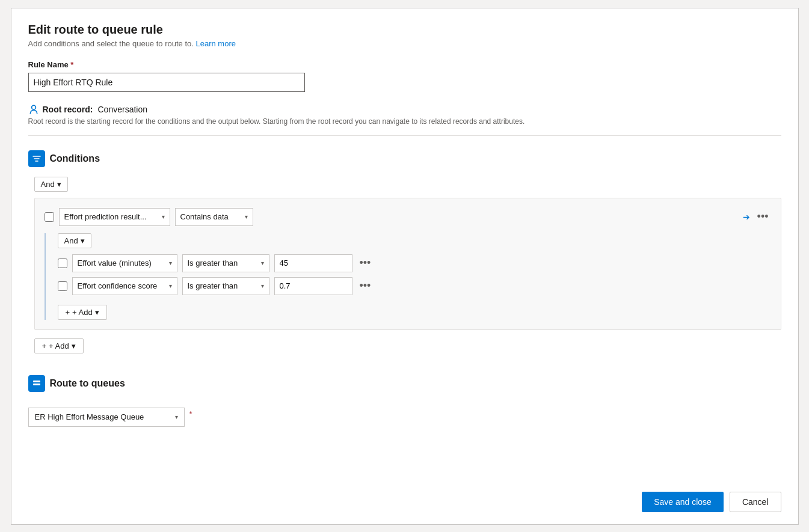 Image resolution: width=809 pixels, height=532 pixels. Describe the element at coordinates (262, 286) in the screenshot. I see `is-greater2-chevron-icon: ▾` at that location.